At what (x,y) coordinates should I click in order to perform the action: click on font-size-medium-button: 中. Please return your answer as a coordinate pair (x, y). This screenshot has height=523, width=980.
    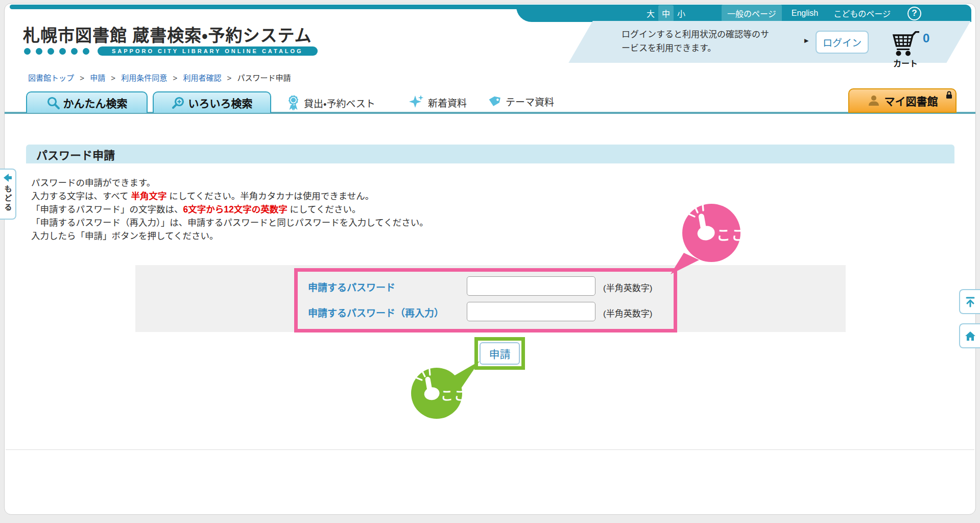
    Looking at the image, I should click on (666, 13).